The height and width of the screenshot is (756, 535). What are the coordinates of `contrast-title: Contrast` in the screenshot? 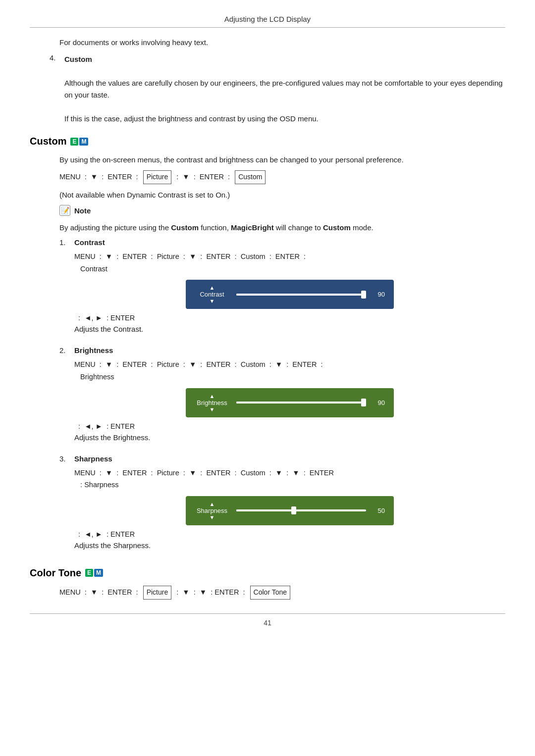 It's located at (290, 243).